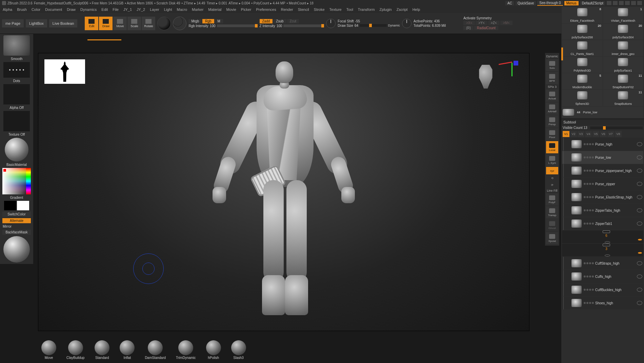 Image resolution: width=644 pixels, height=363 pixels. What do you see at coordinates (17, 45) in the screenshot?
I see `brush-thumbnail` at bounding box center [17, 45].